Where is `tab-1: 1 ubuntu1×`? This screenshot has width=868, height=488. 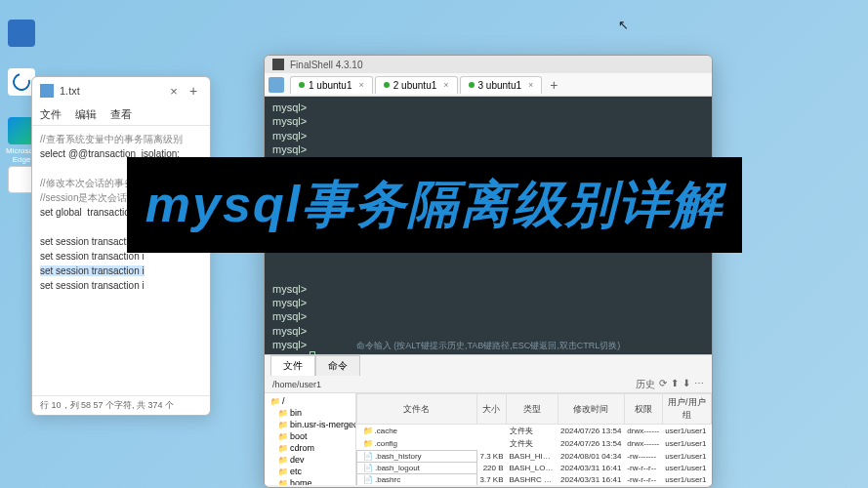
tab-1: 1 ubuntu1× is located at coordinates (332, 85).